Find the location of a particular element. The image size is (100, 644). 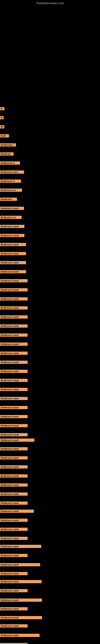

bottleneck-bar-55: Bottleneck result is located at coordinates (14, 591).